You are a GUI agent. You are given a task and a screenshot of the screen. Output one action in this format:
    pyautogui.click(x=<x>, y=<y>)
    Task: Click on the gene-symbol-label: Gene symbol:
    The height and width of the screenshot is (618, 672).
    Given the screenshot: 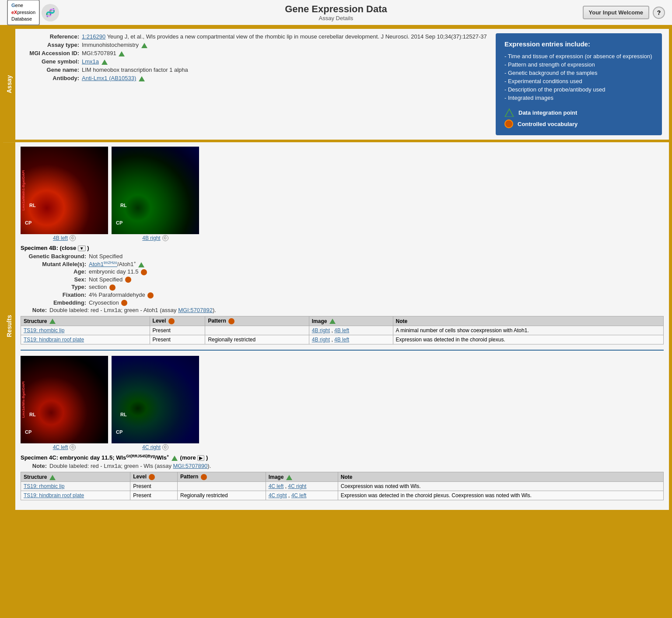 What is the action you would take?
    pyautogui.click(x=51, y=61)
    